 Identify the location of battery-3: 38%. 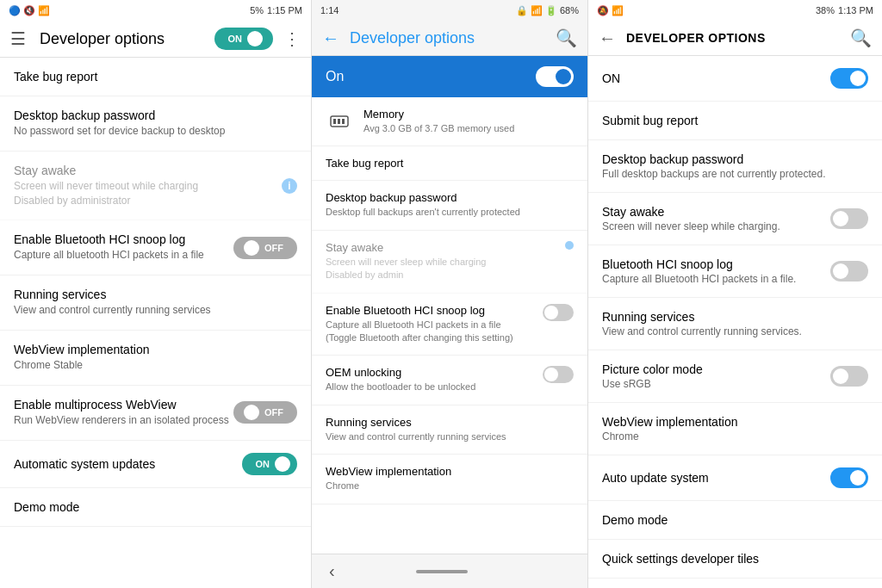
(825, 10).